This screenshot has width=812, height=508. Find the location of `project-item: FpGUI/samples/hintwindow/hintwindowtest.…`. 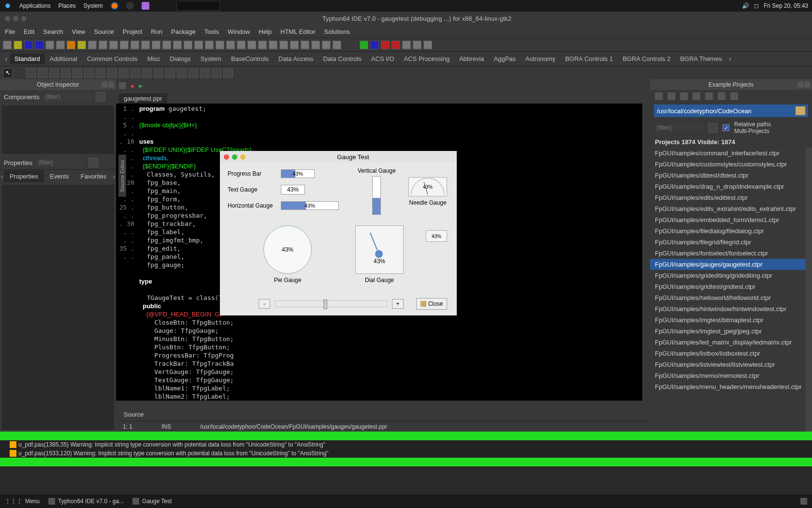

project-item: FpGUI/samples/hintwindow/hintwindowtest.… is located at coordinates (728, 309).